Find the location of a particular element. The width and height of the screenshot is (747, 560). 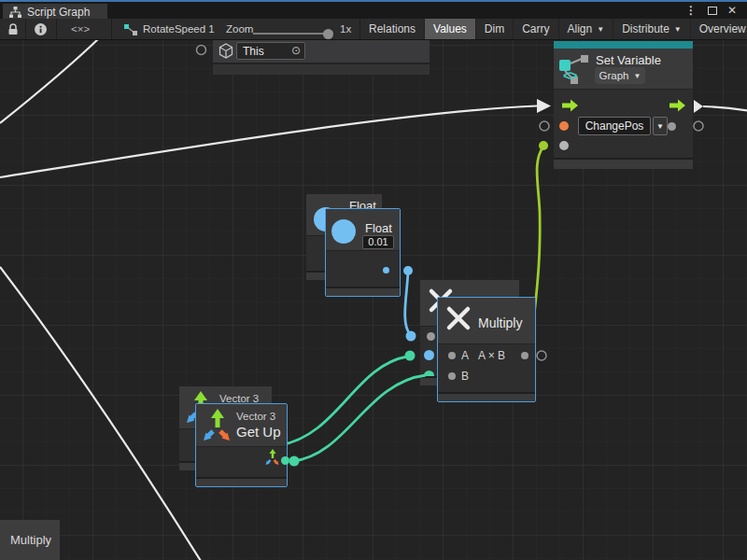

variable-name-label: ChangePos is located at coordinates (614, 126).